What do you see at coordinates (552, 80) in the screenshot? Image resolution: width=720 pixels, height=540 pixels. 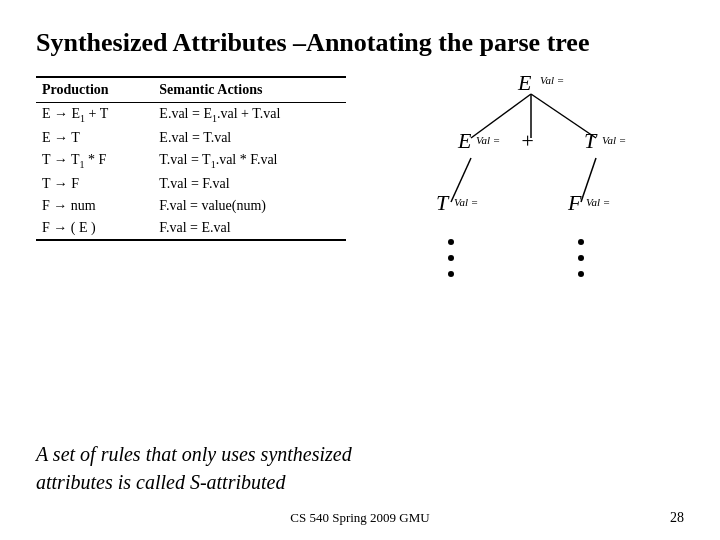 I see `tree-val-E-root: Val =` at bounding box center [552, 80].